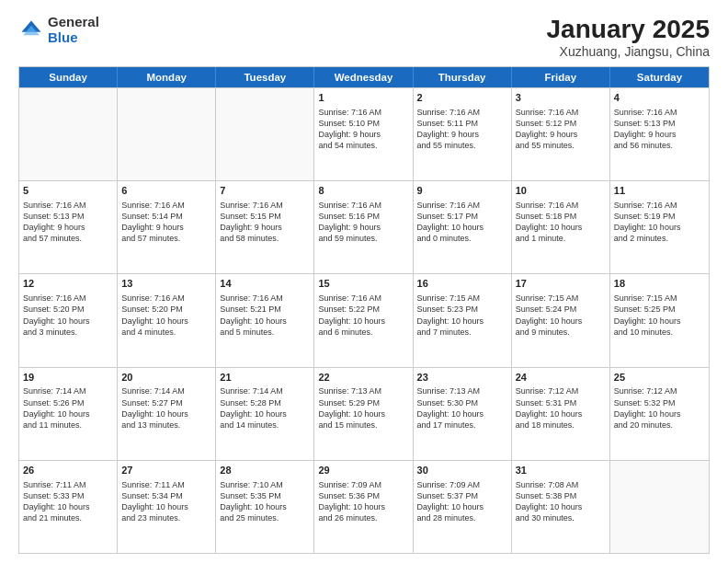 The height and width of the screenshot is (563, 728). What do you see at coordinates (561, 134) in the screenshot?
I see `day-3: 3Sunrise: 7:16 AMSunset: 5:12 PMDaylight…` at bounding box center [561, 134].